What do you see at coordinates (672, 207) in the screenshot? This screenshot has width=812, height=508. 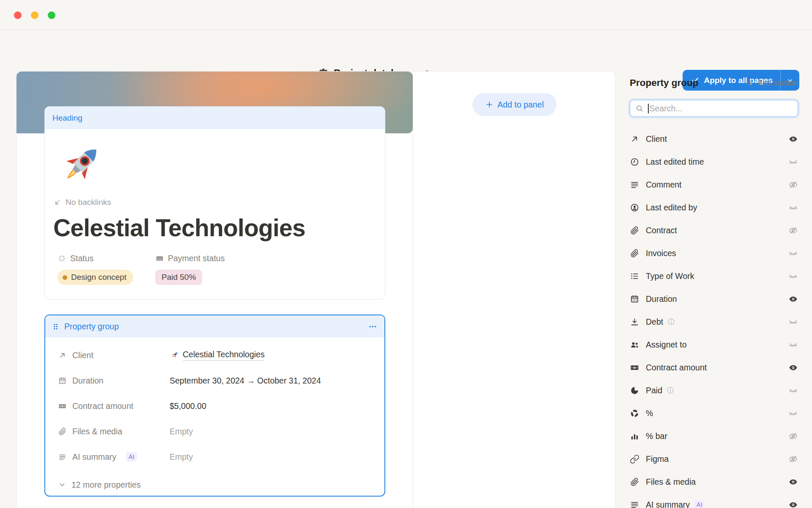 I see `sidebar-item-label: Last edited by` at bounding box center [672, 207].